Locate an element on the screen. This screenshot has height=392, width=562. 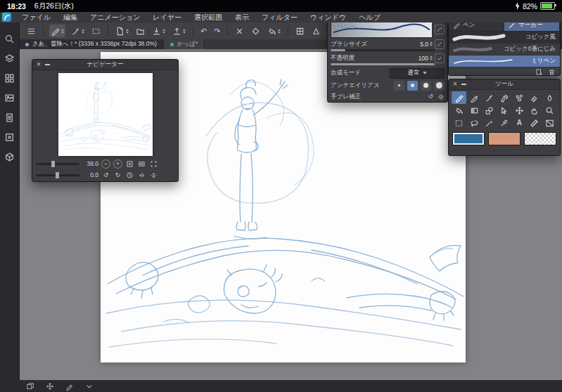
tool-eraser is located at coordinates (535, 98).